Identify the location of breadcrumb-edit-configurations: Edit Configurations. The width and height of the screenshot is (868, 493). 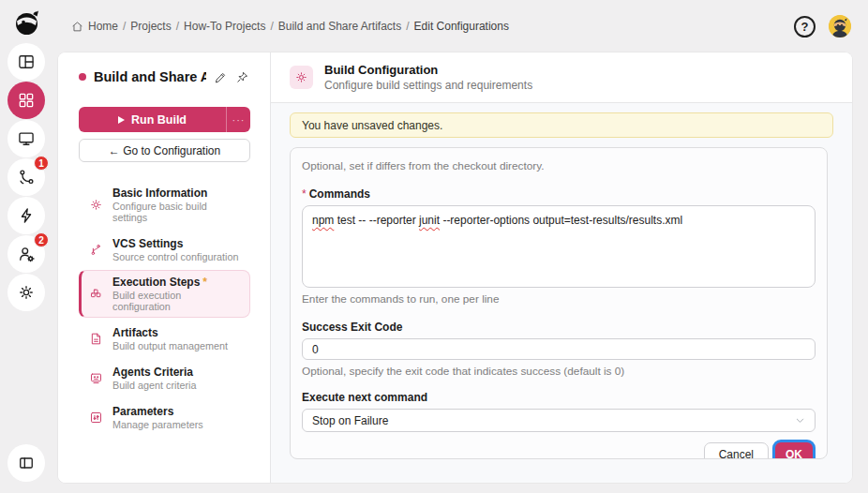
(461, 26).